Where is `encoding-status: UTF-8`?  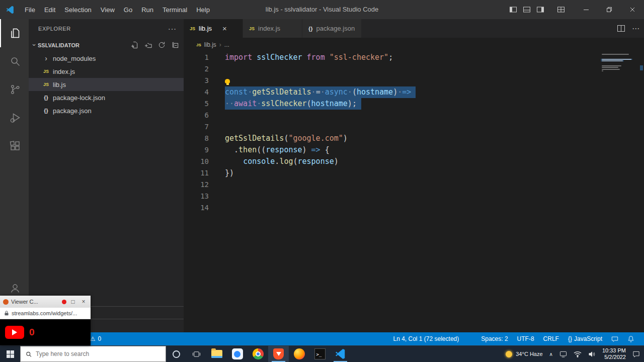 encoding-status: UTF-8 is located at coordinates (526, 339).